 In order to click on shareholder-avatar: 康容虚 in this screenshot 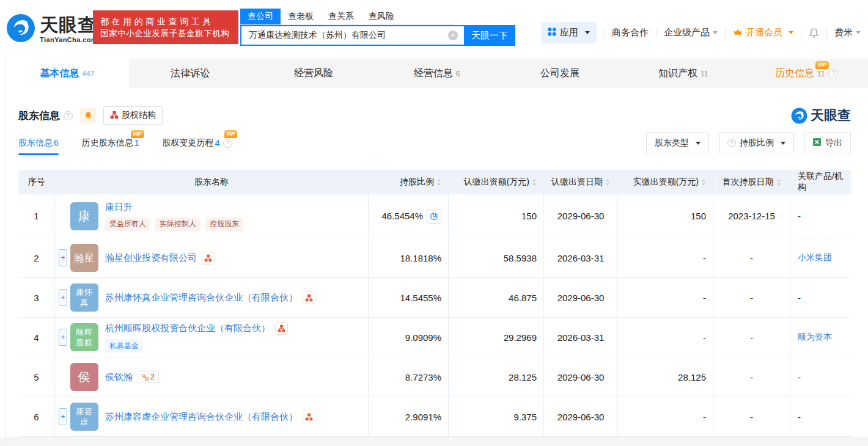, I will do `click(84, 417)`.